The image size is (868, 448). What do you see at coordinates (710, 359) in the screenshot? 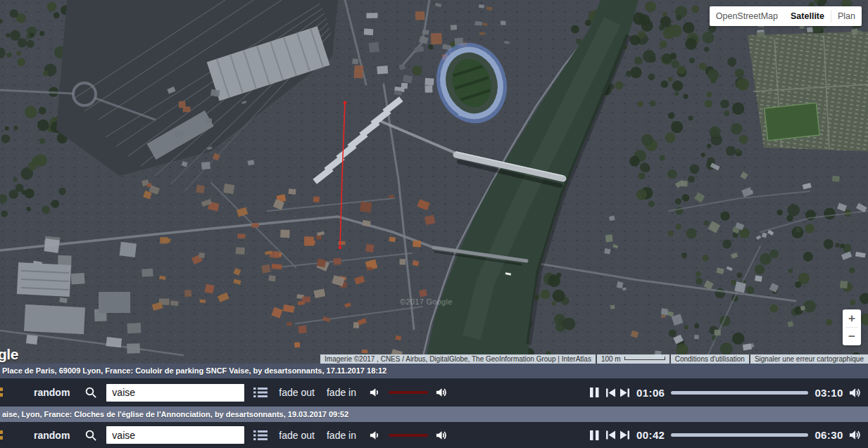
I see `terms-link: Conditions d'utilisation` at bounding box center [710, 359].